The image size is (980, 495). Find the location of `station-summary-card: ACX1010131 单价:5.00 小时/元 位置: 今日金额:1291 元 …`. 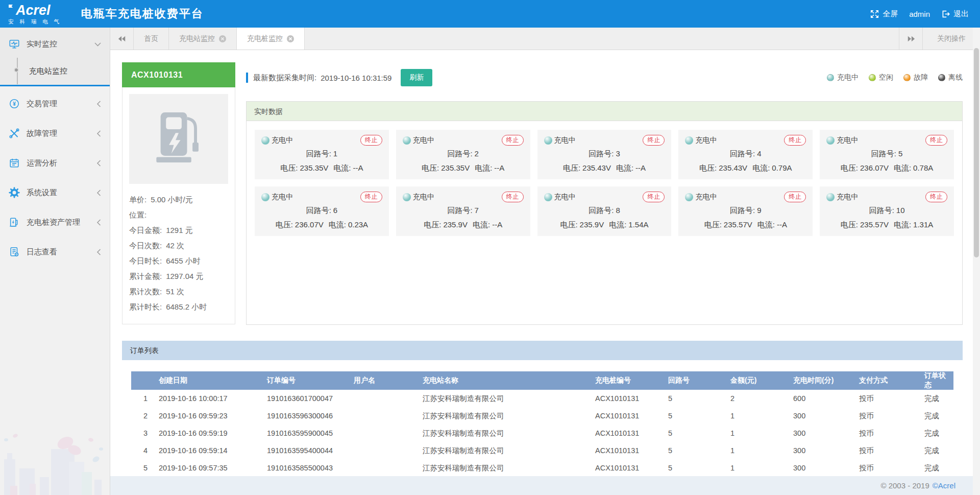

station-summary-card: ACX1010131 单价:5.00 小时/元 位置: 今日金额:1291 元 … is located at coordinates (179, 193).